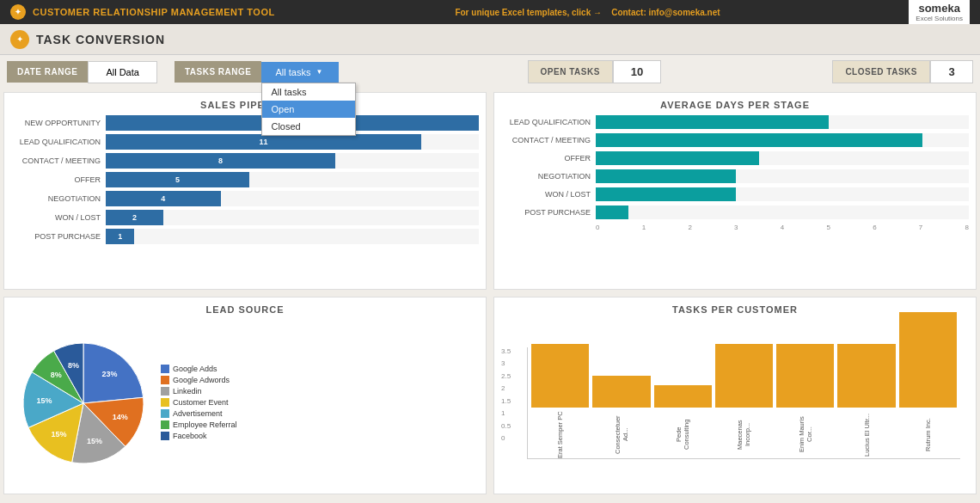 This screenshot has width=980, height=503. What do you see at coordinates (292, 142) in the screenshot?
I see `pipeline-bar-container: 11` at bounding box center [292, 142].